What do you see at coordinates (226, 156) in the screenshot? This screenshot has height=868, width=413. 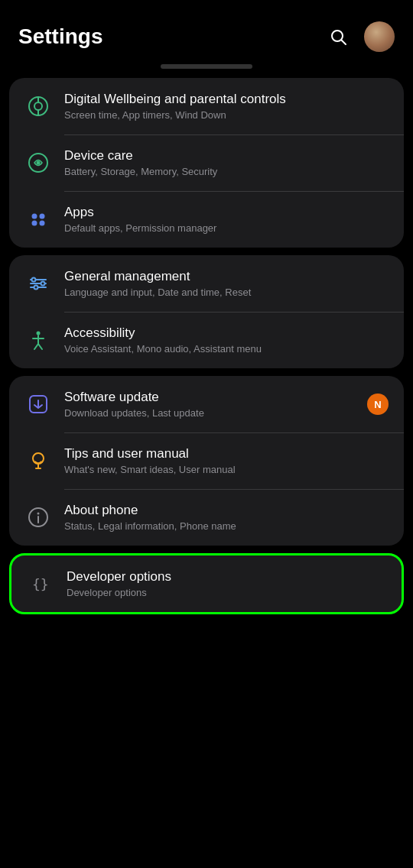 I see `device-care-title: Device care` at bounding box center [226, 156].